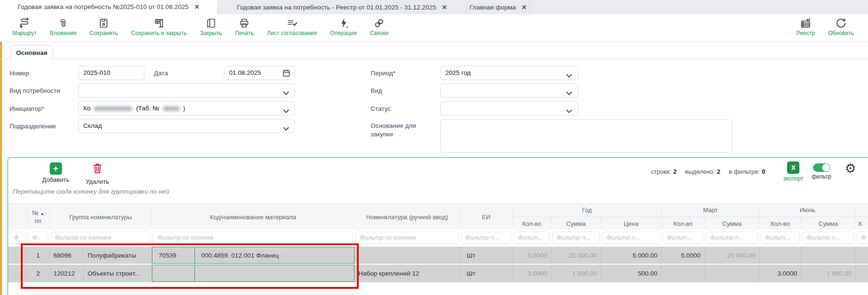  Describe the element at coordinates (806, 27) in the screenshot. I see `registry-button: Реестр` at that location.